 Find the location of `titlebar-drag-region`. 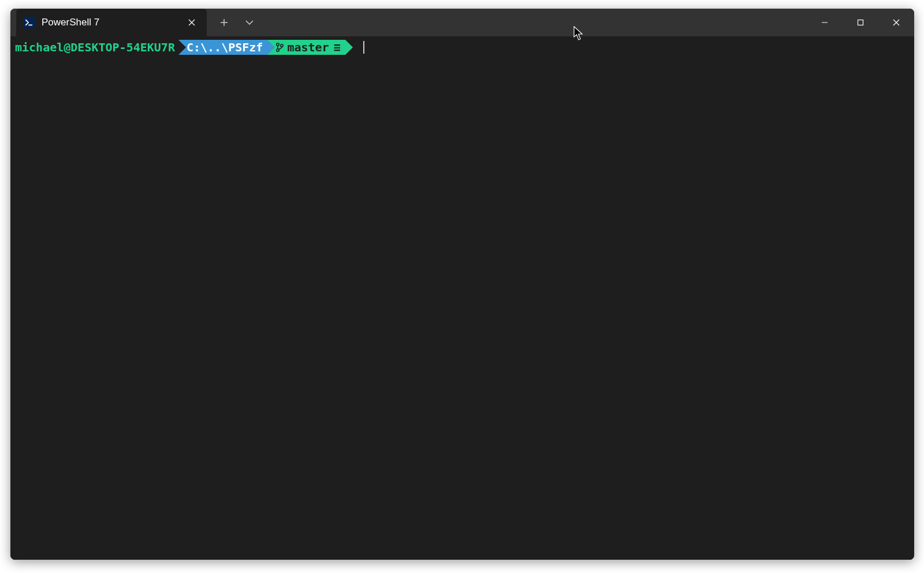

titlebar-drag-region is located at coordinates (535, 23).